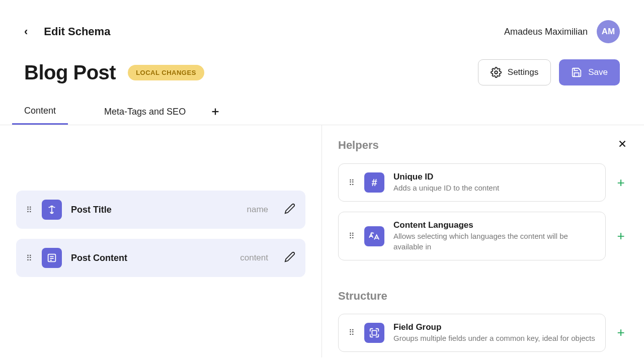 The height and width of the screenshot is (362, 644). What do you see at coordinates (322, 22) in the screenshot?
I see `top-header: ‹ Edit Schema Amadeus Maximilian AM` at bounding box center [322, 22].